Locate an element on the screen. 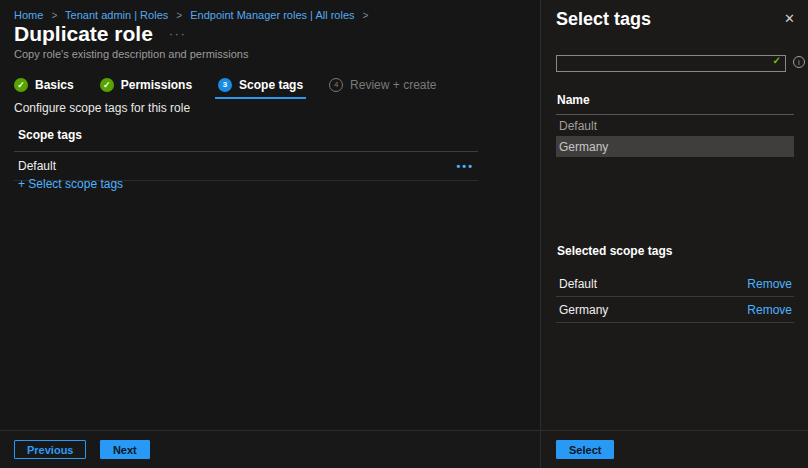  step-number-icon: 3 is located at coordinates (225, 85).